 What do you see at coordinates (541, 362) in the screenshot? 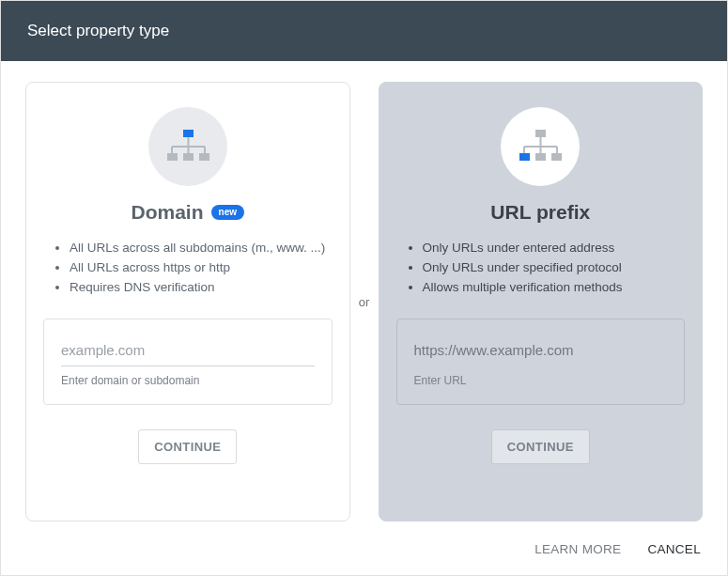
I see `urlprefix-input-block: Enter URL` at bounding box center [541, 362].